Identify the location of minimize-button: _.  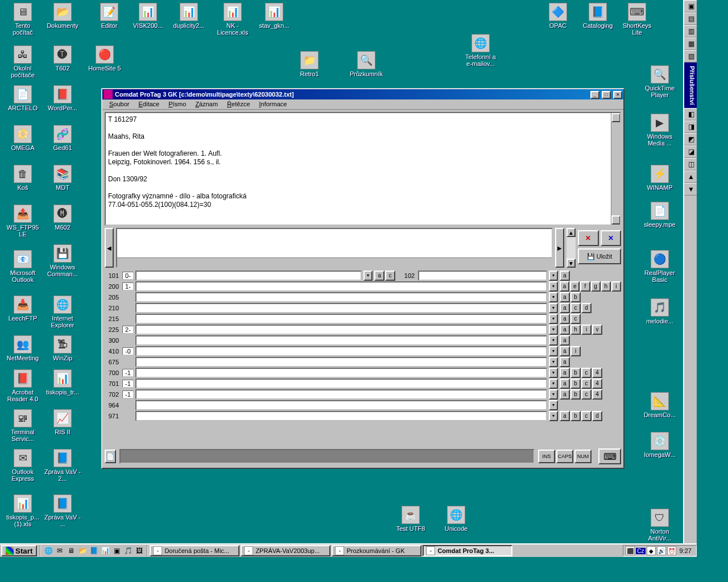
(595, 95).